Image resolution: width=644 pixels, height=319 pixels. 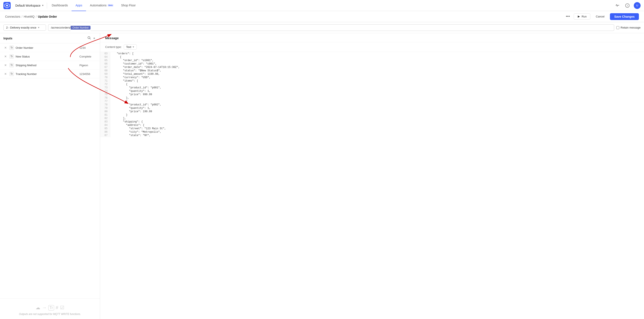 What do you see at coordinates (372, 71) in the screenshot?
I see `code-line: 68 "status": "$New Status$",` at bounding box center [372, 71].